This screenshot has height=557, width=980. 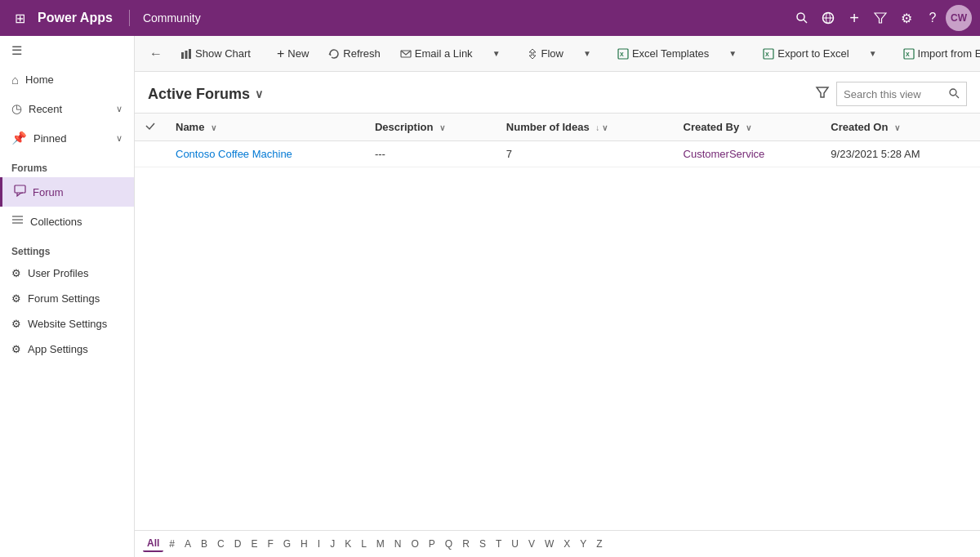 What do you see at coordinates (733, 54) in the screenshot?
I see `excel-templates-chevron: ▼` at bounding box center [733, 54].